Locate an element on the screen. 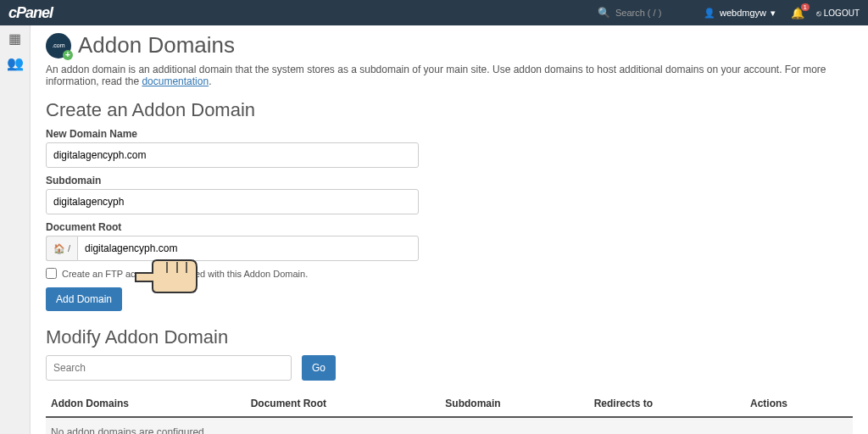  left-sidebar: ▦ 👥 is located at coordinates (15, 230).